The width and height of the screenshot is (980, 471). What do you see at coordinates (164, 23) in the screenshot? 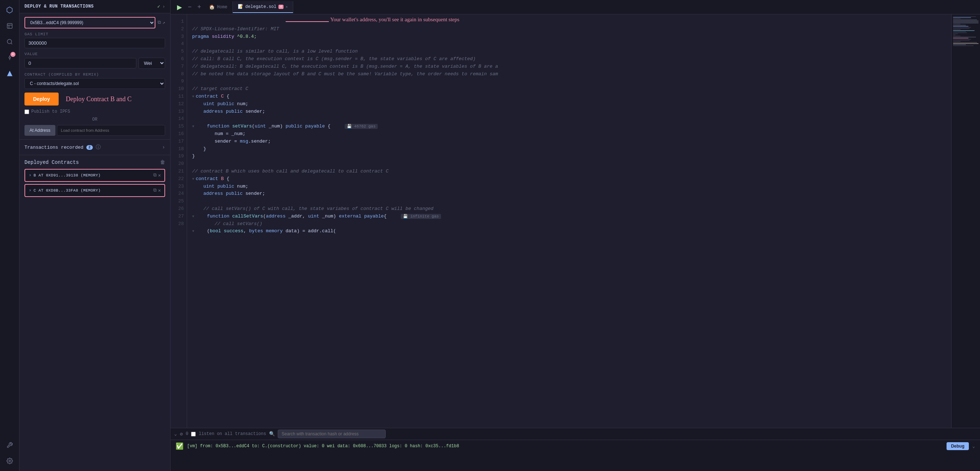
I see `external-link-icon: ↗` at bounding box center [164, 23].